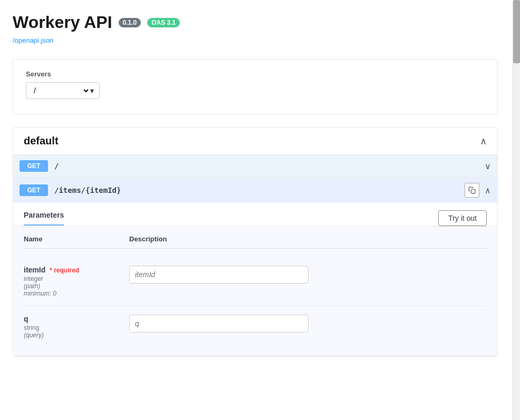  I want to click on api-title: Workery API, so click(62, 22).